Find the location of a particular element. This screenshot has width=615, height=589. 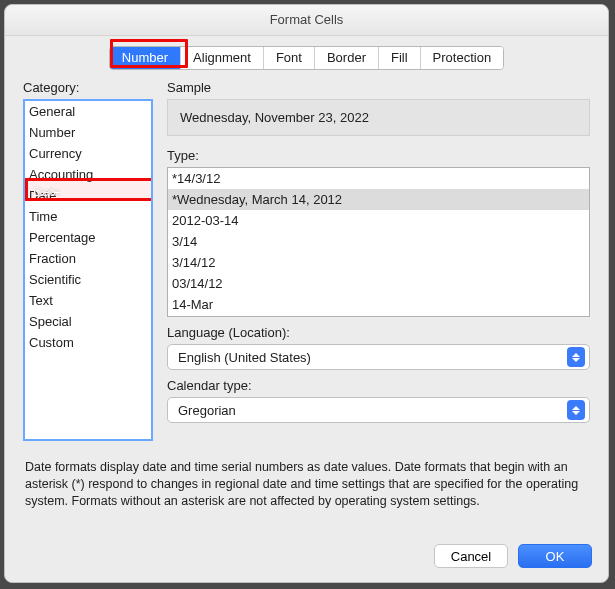

type-item: 03/14/12 is located at coordinates (378, 284).